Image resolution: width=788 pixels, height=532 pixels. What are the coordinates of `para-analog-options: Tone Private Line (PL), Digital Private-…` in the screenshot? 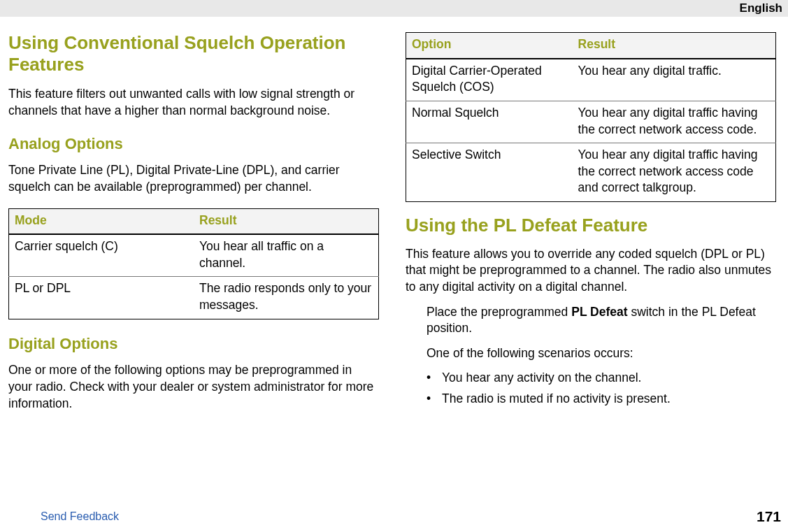 It's located at (194, 179).